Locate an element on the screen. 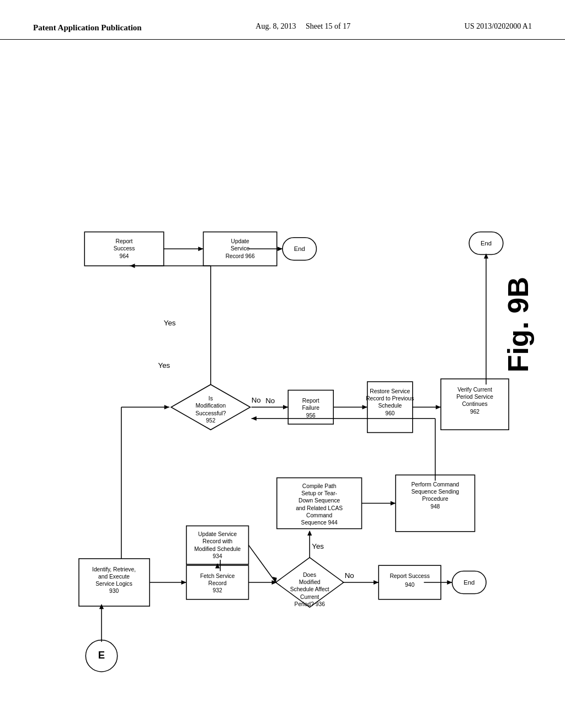  svg-text: 940 is located at coordinates (409, 585).